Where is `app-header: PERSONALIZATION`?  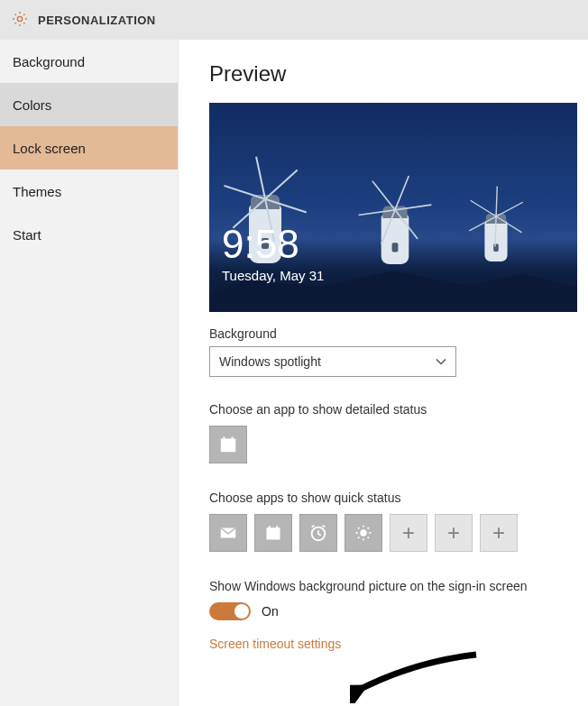 app-header: PERSONALIZATION is located at coordinates (294, 20).